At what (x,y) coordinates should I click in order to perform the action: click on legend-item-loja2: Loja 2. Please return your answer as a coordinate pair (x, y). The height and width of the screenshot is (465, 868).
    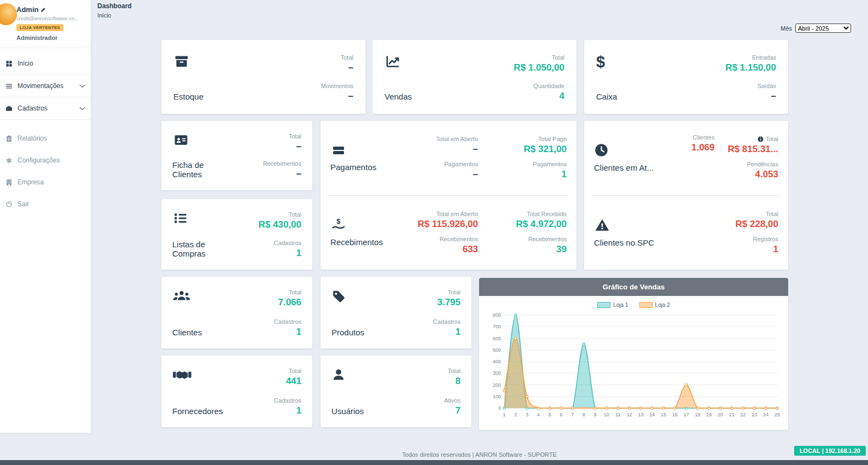
    Looking at the image, I should click on (655, 305).